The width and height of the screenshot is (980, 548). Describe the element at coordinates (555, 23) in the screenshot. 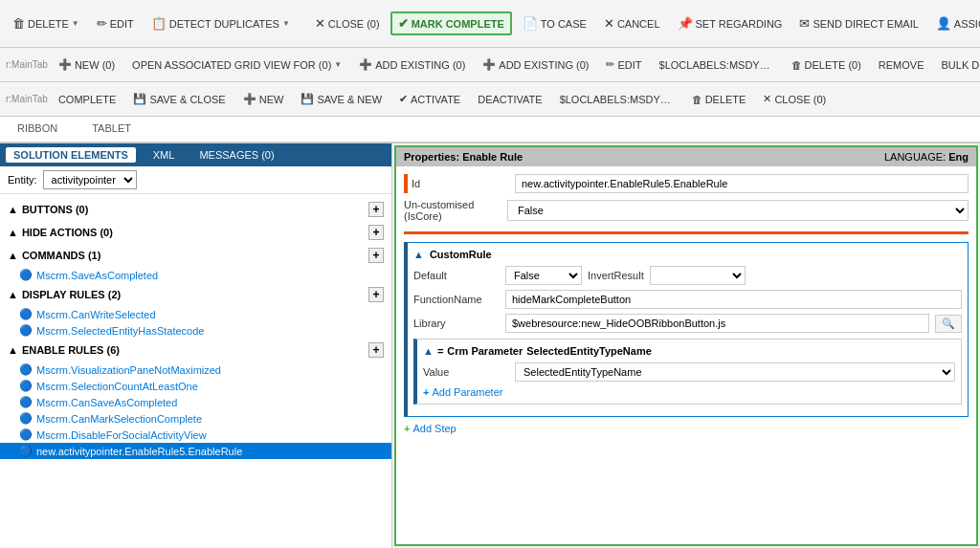

I see `btn-to-case: 📄 TO CASE` at that location.